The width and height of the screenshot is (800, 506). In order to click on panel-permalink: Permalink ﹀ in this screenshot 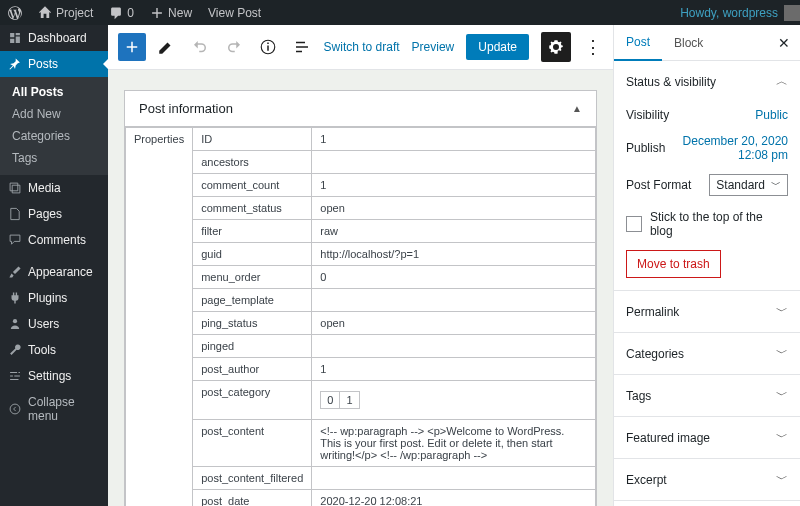, I will do `click(707, 312)`.